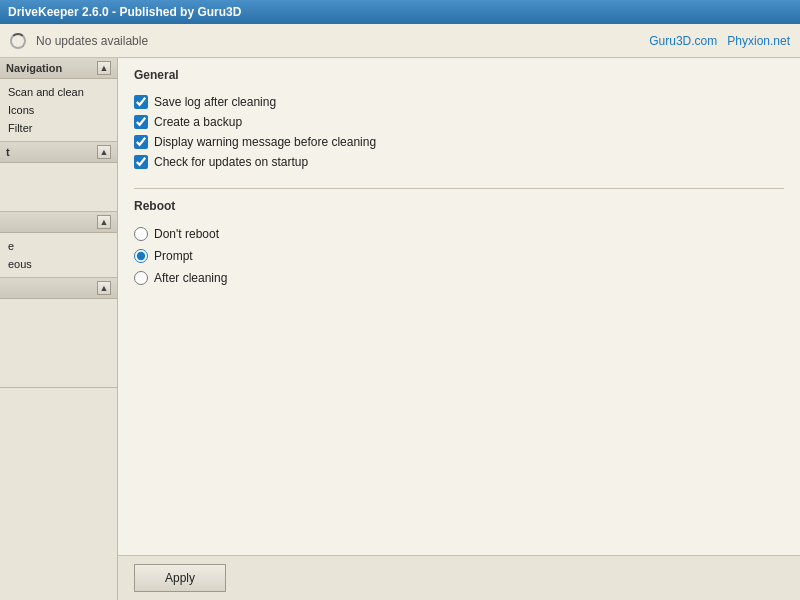 The height and width of the screenshot is (600, 800). Describe the element at coordinates (459, 142) in the screenshot. I see `display-warning-row: Display warning message before cleaning` at that location.